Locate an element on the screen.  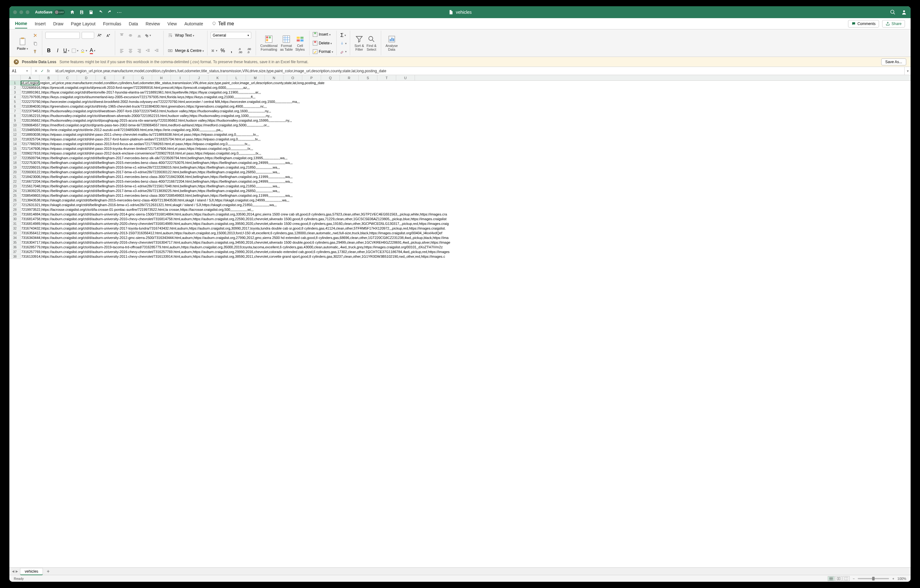
redo-icon is located at coordinates (110, 12).